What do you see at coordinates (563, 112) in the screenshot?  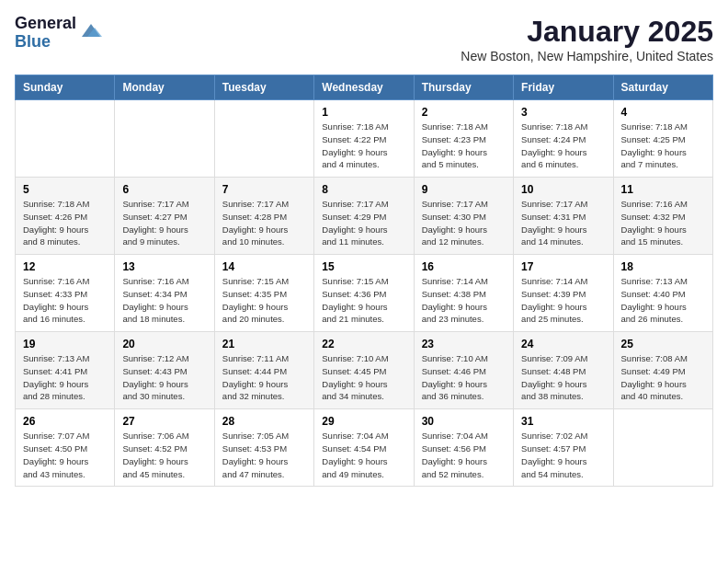 I see `day-number: 3` at bounding box center [563, 112].